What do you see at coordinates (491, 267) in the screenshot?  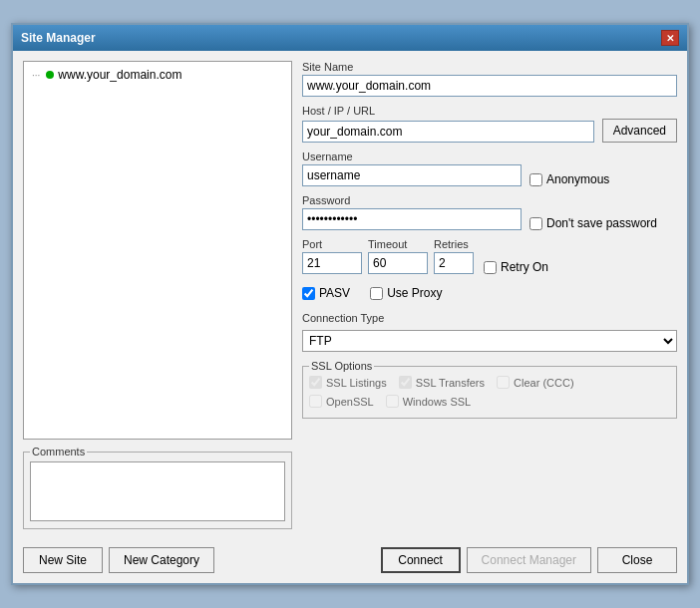 I see `retry-on-checkbox` at bounding box center [491, 267].